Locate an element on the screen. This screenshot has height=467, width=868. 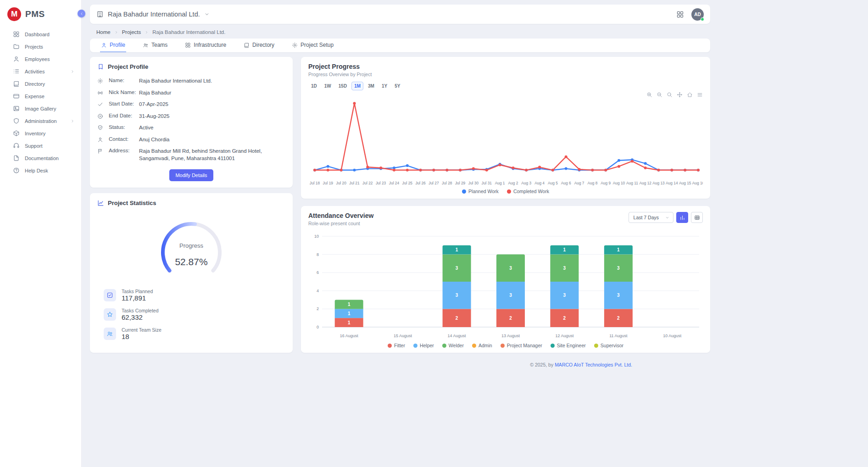
attendance-controls: Last 7 Days is located at coordinates (666, 217).